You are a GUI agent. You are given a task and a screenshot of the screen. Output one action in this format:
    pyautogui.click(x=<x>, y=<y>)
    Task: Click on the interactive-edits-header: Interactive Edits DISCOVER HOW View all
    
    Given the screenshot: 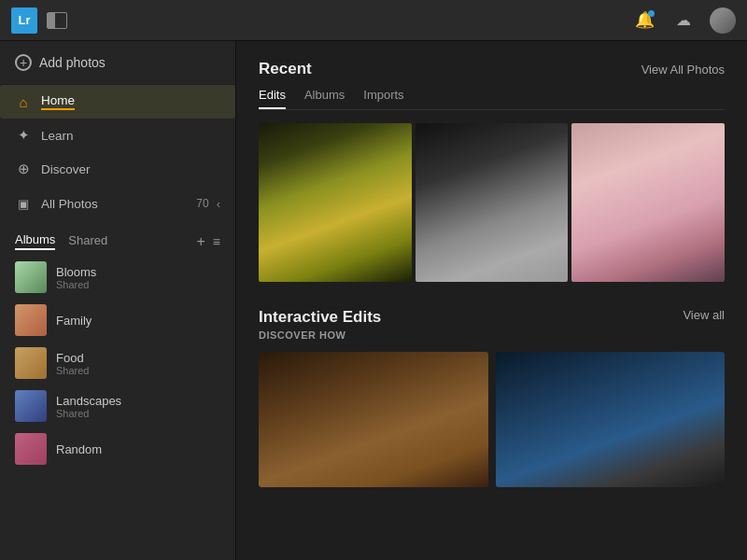 What is the action you would take?
    pyautogui.click(x=491, y=325)
    